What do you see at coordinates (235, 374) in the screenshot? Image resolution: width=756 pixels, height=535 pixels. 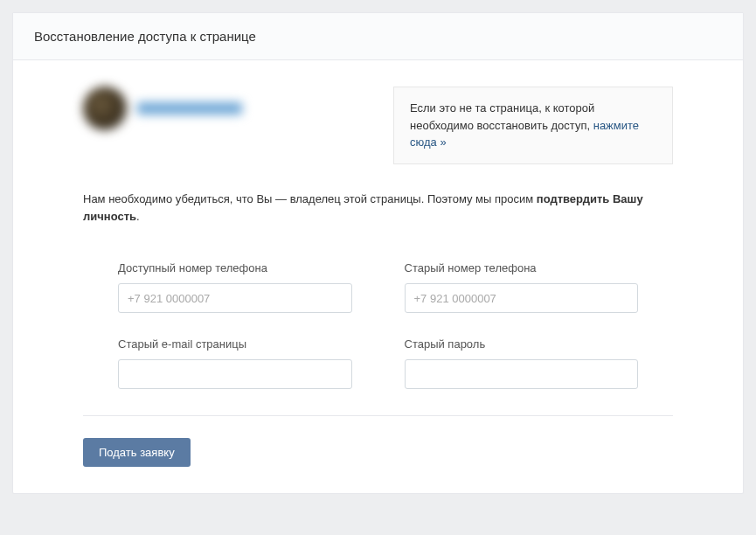 I see `old-email-input` at bounding box center [235, 374].